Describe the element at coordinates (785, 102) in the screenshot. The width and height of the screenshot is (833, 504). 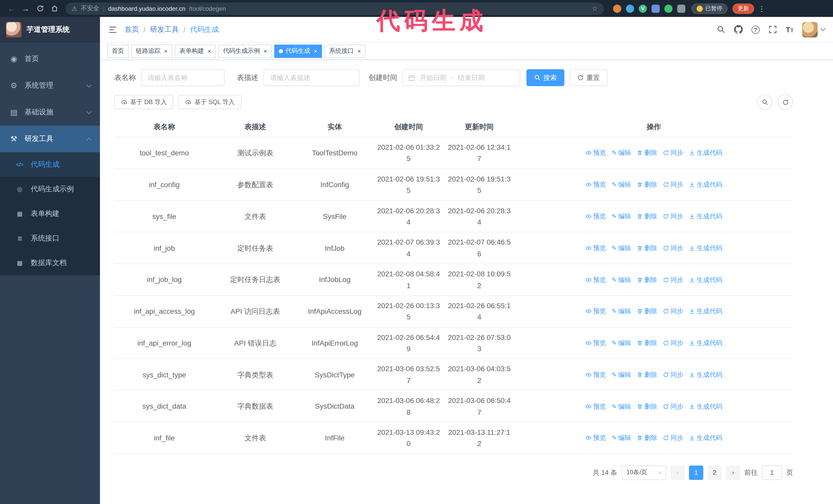
I see `refresh-table-button` at that location.